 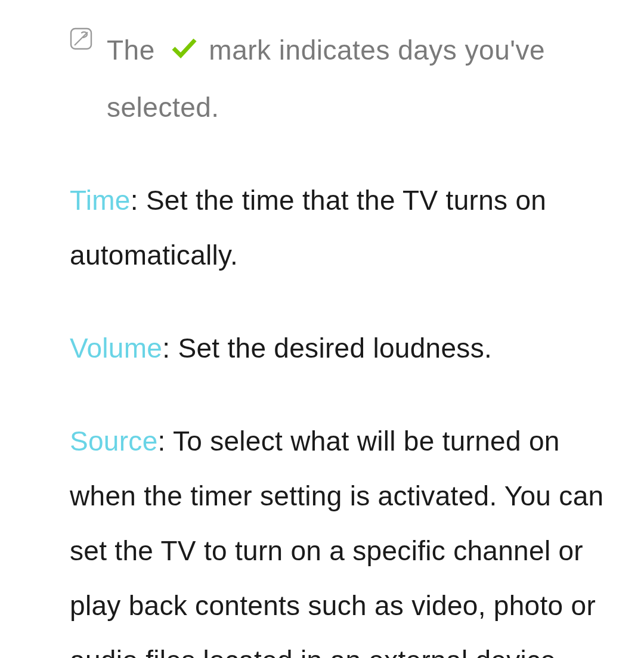 What do you see at coordinates (114, 441) in the screenshot?
I see `keyword-source: Source` at bounding box center [114, 441].